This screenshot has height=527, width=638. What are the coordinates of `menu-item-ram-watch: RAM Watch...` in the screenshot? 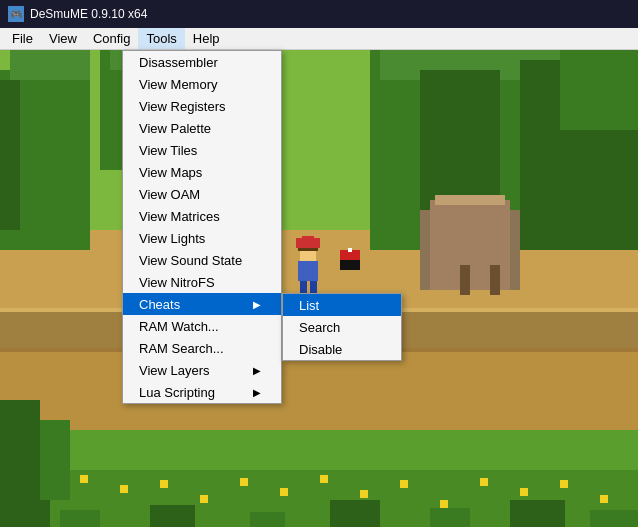 It's located at (202, 326).